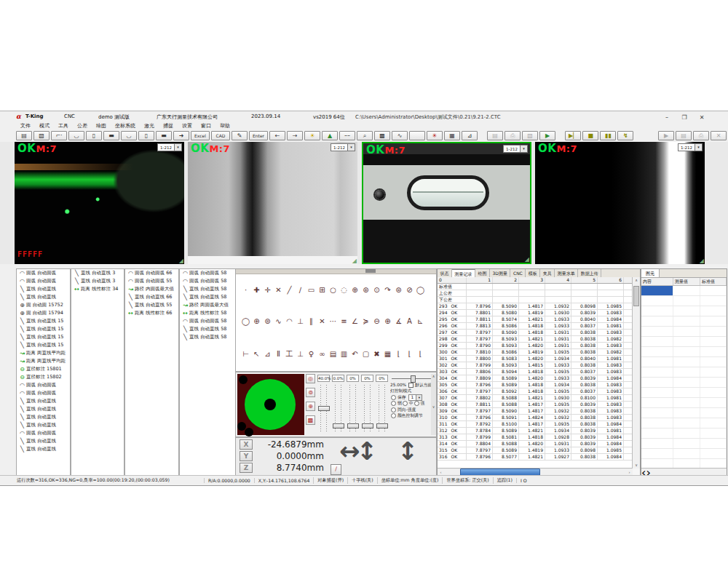 The image size is (728, 574). What do you see at coordinates (300, 354) in the screenshot?
I see `palette-tool-icon: ⊥` at bounding box center [300, 354].